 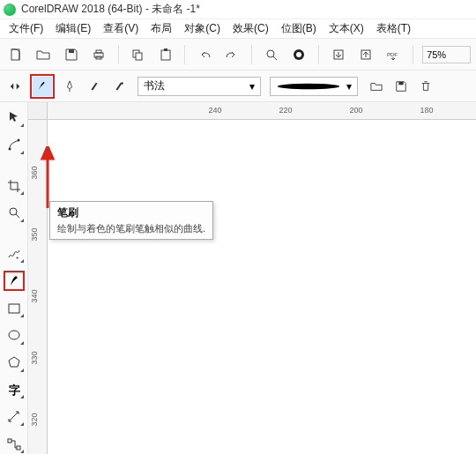 I want to click on ruler-tick: 340, so click(x=34, y=296).